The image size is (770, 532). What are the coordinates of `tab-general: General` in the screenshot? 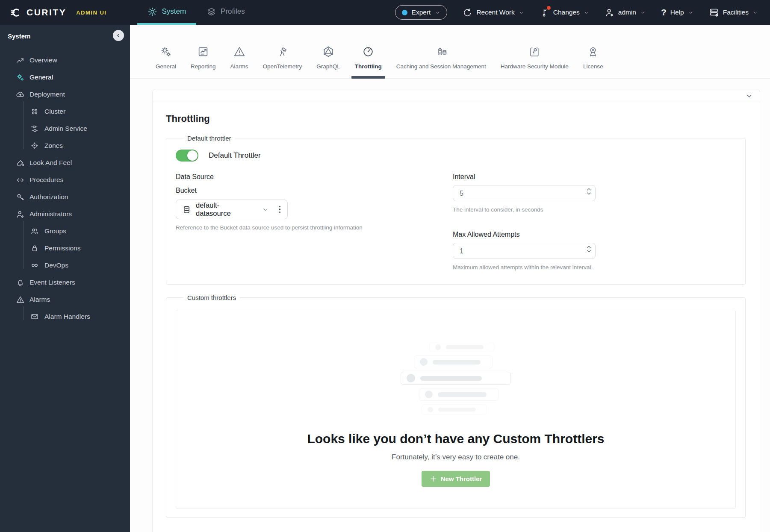 It's located at (166, 62).